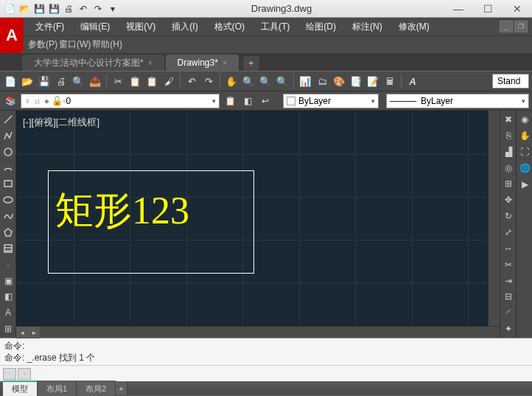 The width and height of the screenshot is (532, 396). Describe the element at coordinates (8, 313) in the screenshot. I see `text-icon: A` at that location.